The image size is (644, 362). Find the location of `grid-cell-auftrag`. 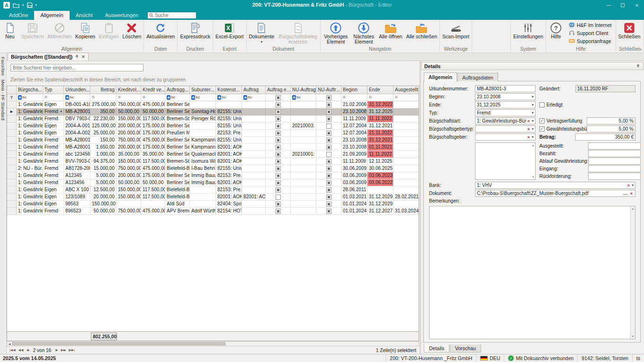

grid-cell-auftrag is located at coordinates (254, 126).